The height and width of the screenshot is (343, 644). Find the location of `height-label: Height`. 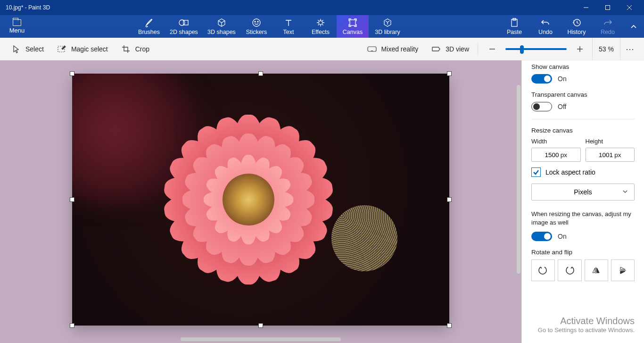

height-label: Height is located at coordinates (610, 142).